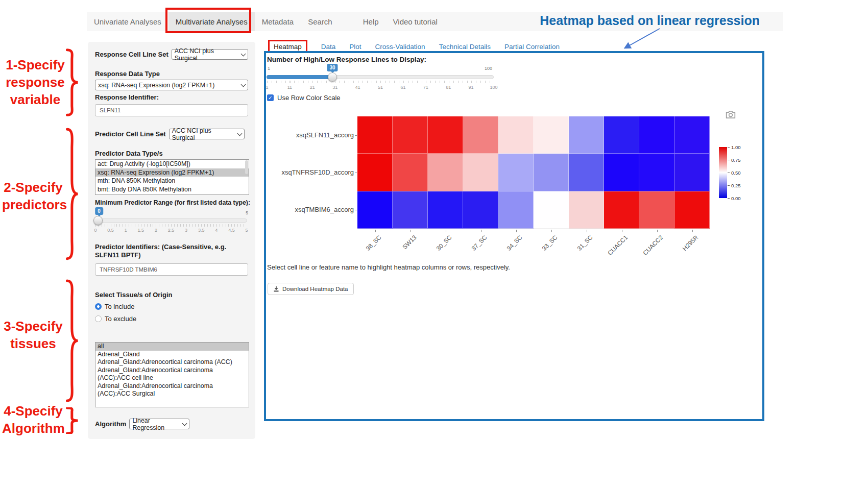  I want to click on heatmap-row-label: xsqTNFRSF10D_accorg, so click(310, 173).